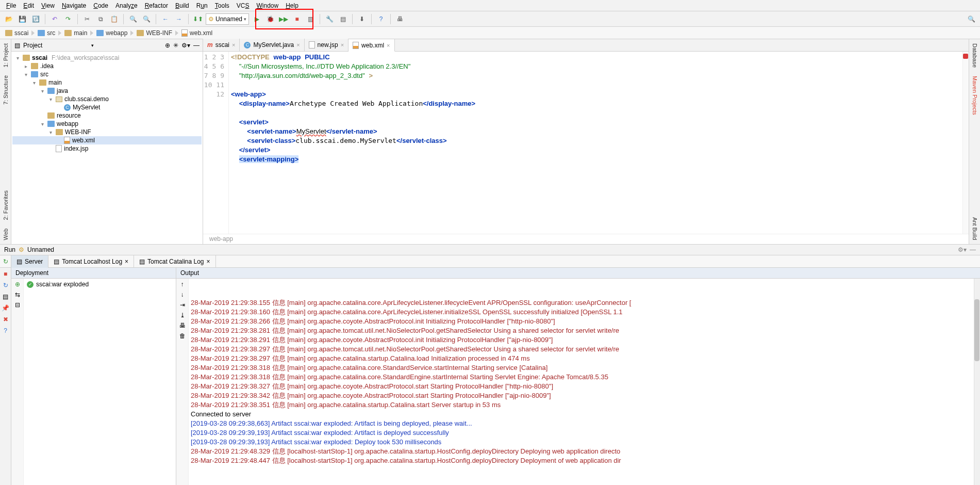 This screenshot has height=485, width=980. I want to click on run-tab: ▤Server, so click(30, 262).